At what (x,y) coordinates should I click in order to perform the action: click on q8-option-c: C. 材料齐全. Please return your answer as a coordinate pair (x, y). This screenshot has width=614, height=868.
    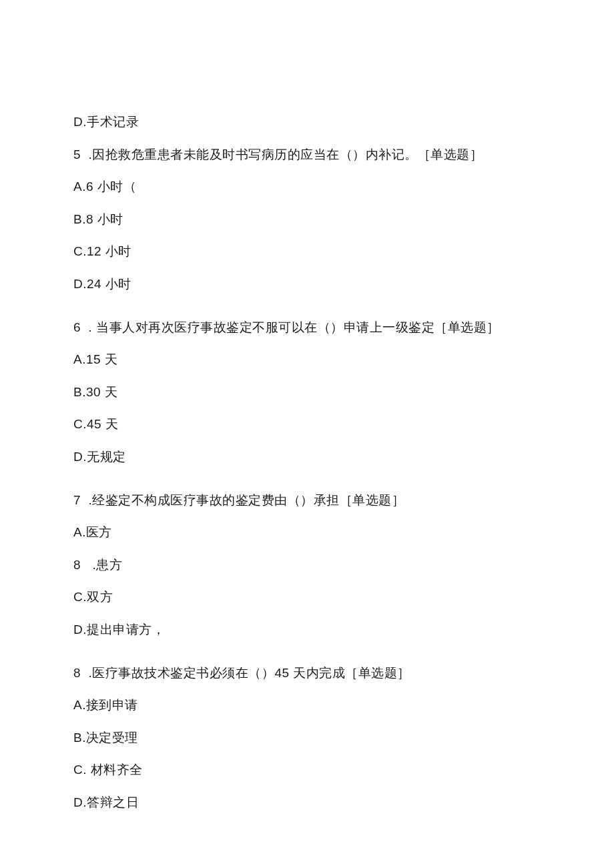
    Looking at the image, I should click on (307, 770).